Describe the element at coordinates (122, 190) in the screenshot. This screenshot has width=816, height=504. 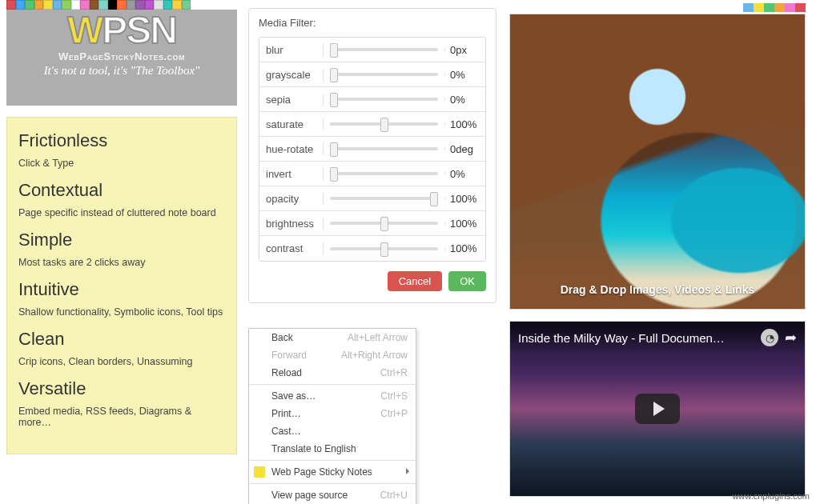
I see `feature-title: Contextual` at that location.